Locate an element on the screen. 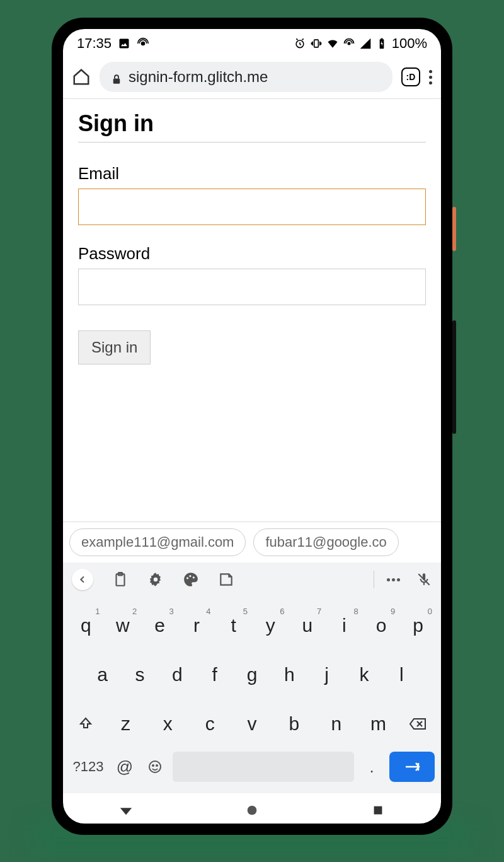 The height and width of the screenshot is (862, 504). keyboard-collapse-icon is located at coordinates (83, 580).